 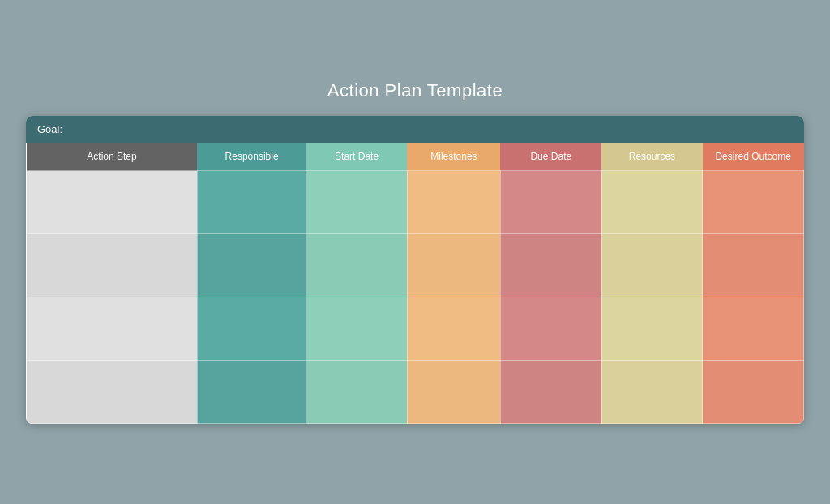 What do you see at coordinates (50, 130) in the screenshot?
I see `goal-label: Goal:` at bounding box center [50, 130].